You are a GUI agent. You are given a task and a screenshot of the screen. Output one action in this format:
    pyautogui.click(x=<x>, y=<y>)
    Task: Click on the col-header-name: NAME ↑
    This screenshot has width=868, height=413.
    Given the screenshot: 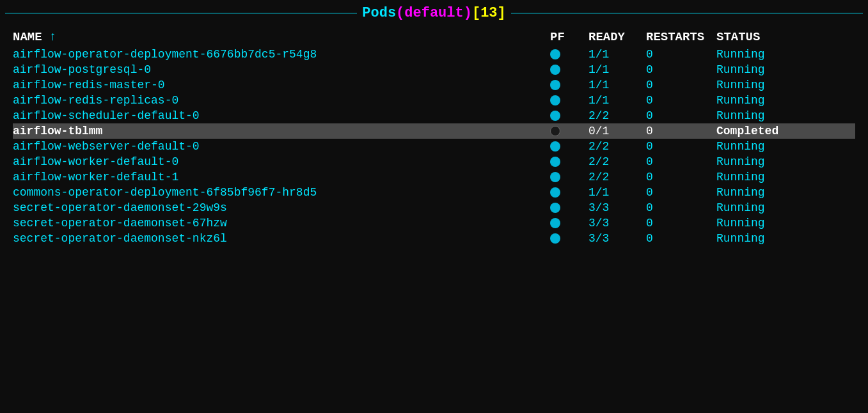 What is the action you would take?
    pyautogui.click(x=281, y=37)
    